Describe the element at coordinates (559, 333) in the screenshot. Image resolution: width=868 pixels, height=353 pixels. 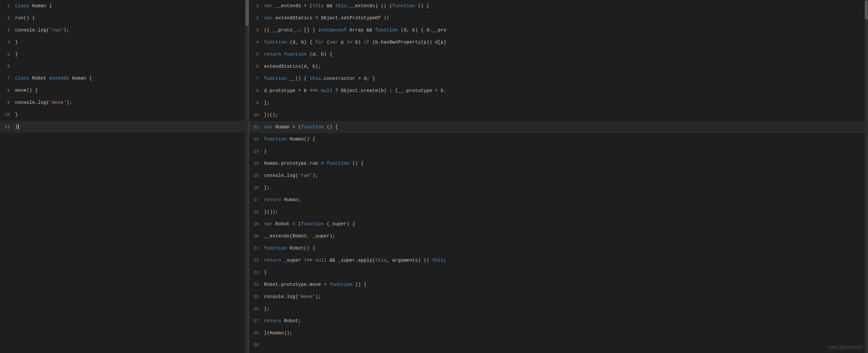
I see `code-line: 28}(Human));` at that location.